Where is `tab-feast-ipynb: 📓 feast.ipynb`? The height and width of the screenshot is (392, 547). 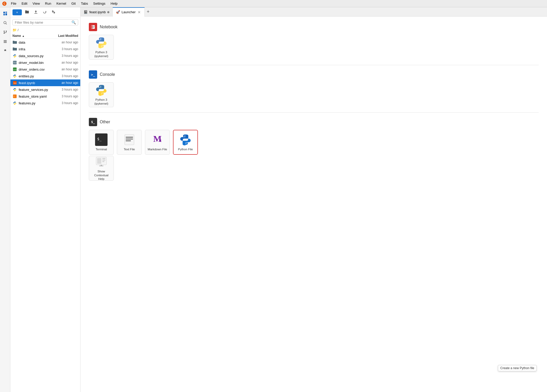
tab-feast-ipynb: 📓 feast.ipynb is located at coordinates (97, 12).